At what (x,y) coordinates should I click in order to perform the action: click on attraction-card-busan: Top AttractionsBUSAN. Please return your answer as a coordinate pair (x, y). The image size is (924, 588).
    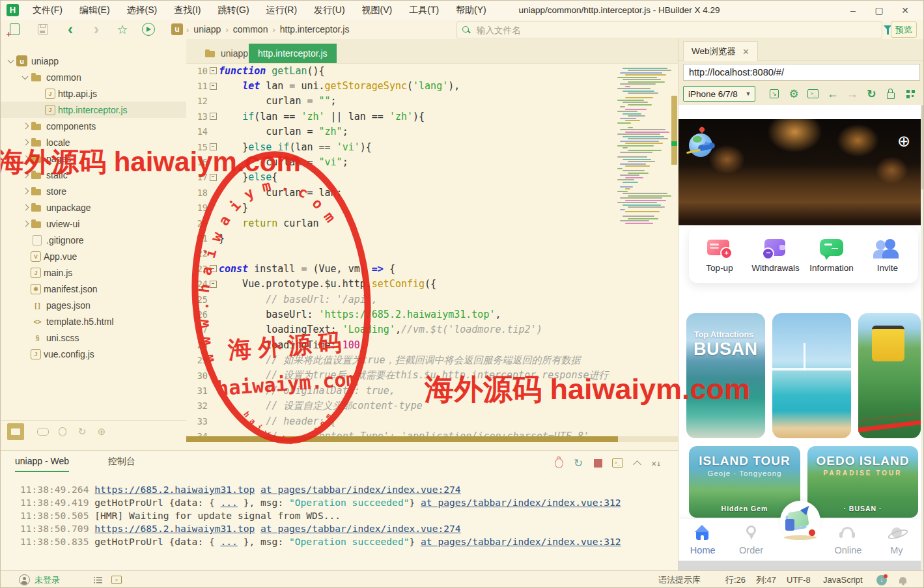
    Looking at the image, I should click on (725, 376).